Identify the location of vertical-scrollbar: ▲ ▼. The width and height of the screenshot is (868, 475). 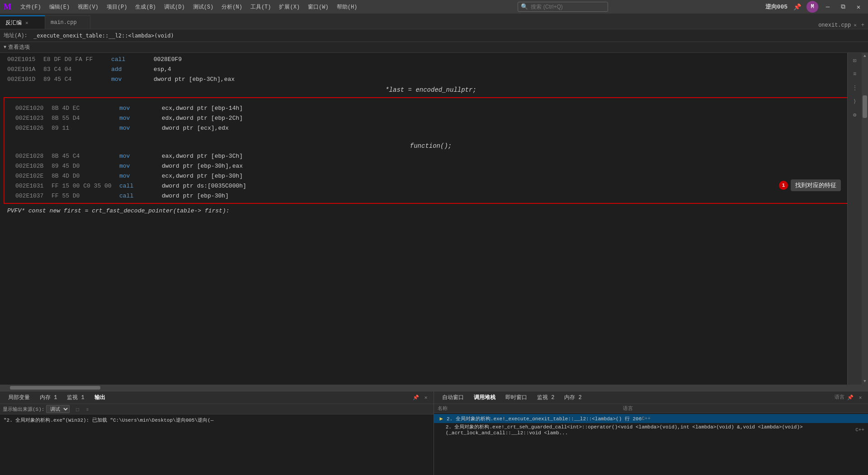
(865, 219).